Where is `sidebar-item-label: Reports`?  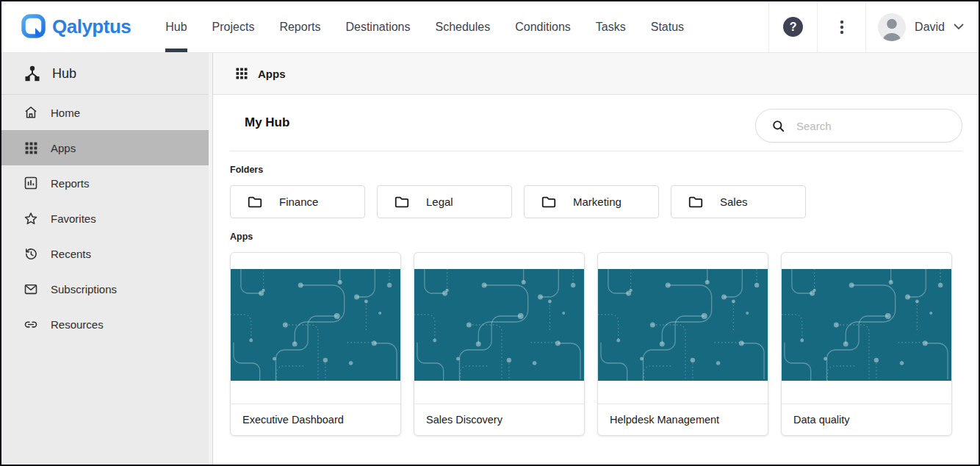
sidebar-item-label: Reports is located at coordinates (71, 184).